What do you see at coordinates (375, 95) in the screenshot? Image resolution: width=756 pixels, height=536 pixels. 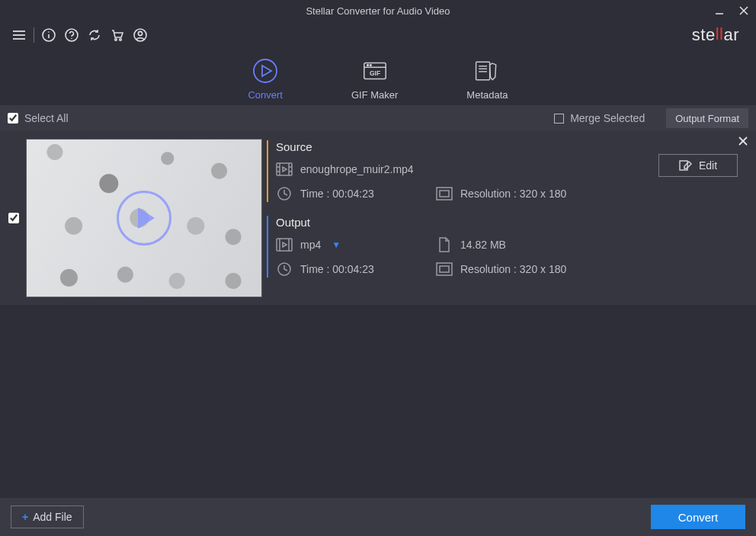 I see `mode-gif-label: GIF Maker` at bounding box center [375, 95].